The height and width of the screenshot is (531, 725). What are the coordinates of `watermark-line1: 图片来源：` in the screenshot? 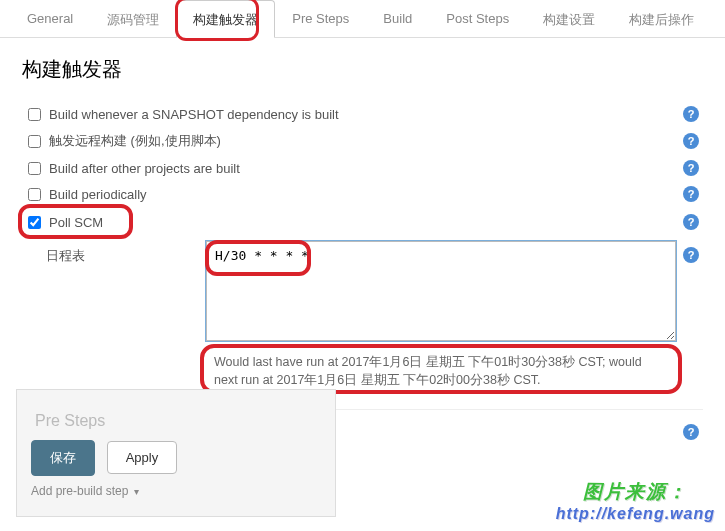 It's located at (636, 492).